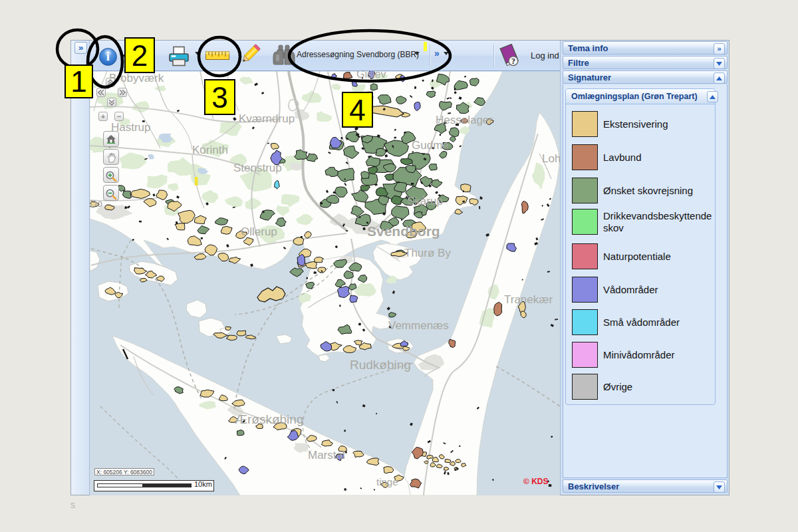 This screenshot has width=798, height=532. What do you see at coordinates (210, 150) in the screenshot?
I see `svg-text: Korinth` at bounding box center [210, 150].